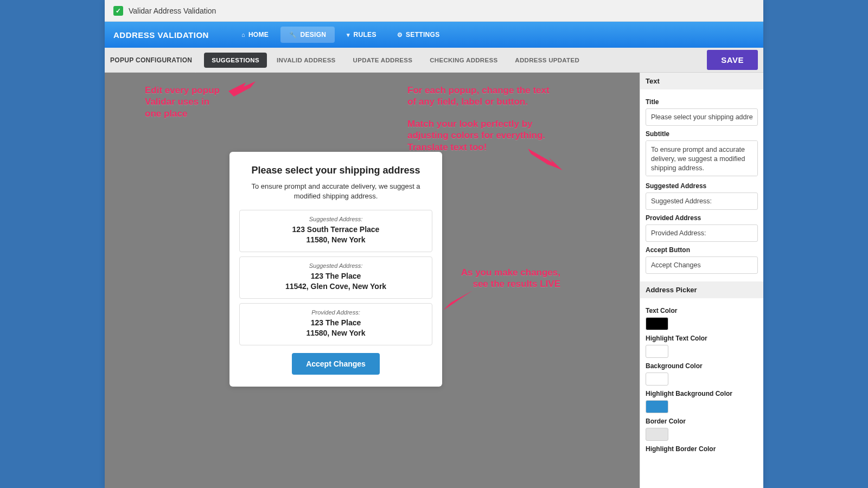  Describe the element at coordinates (702, 449) in the screenshot. I see `field-label: Highlight Border Color` at that location.